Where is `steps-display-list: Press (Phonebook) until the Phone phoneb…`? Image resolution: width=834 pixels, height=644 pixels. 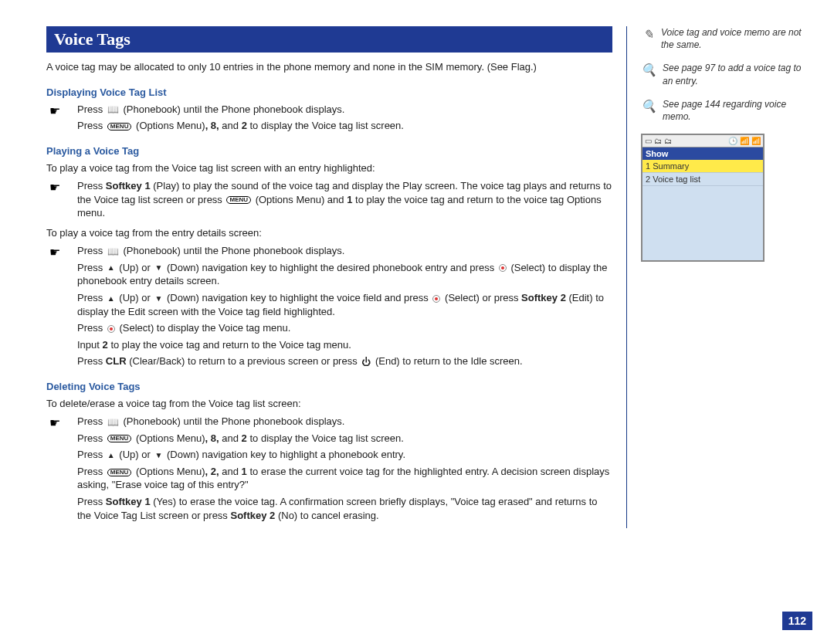
steps-display-list: Press (Phonebook) until the Phone phoneb… is located at coordinates (329, 117).